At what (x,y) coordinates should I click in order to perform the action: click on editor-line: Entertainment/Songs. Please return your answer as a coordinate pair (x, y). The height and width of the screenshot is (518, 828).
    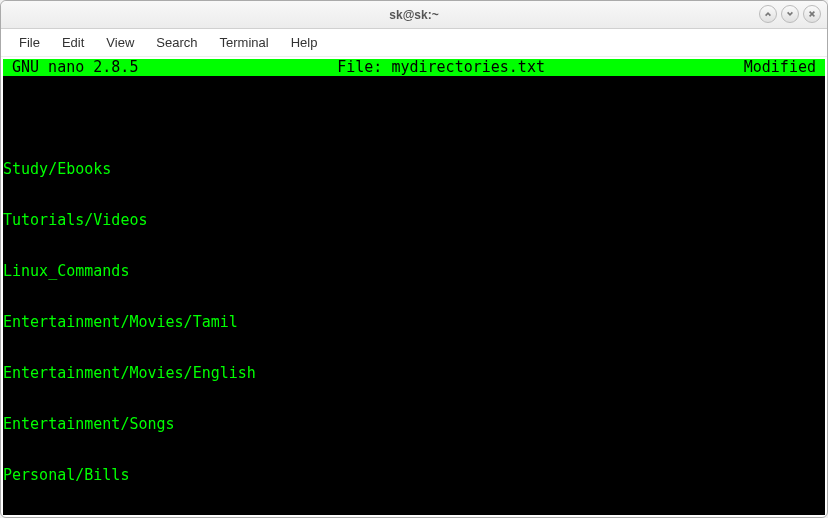
    Looking at the image, I should click on (414, 424).